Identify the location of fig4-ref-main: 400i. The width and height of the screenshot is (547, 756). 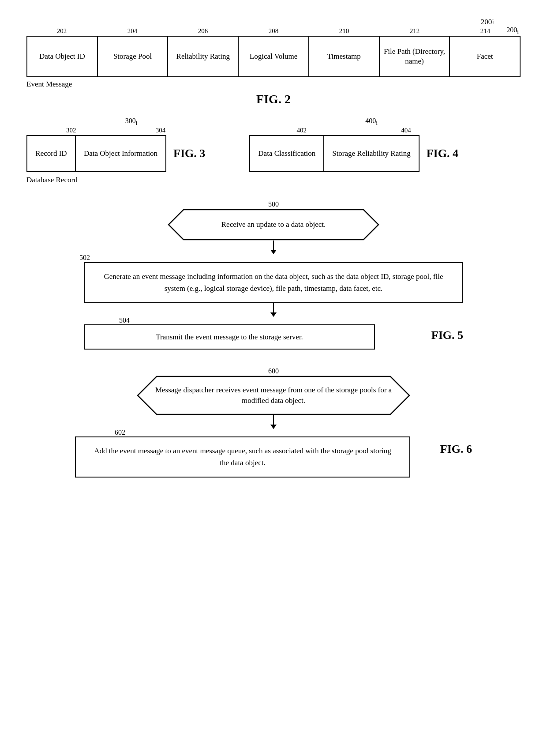
(371, 122).